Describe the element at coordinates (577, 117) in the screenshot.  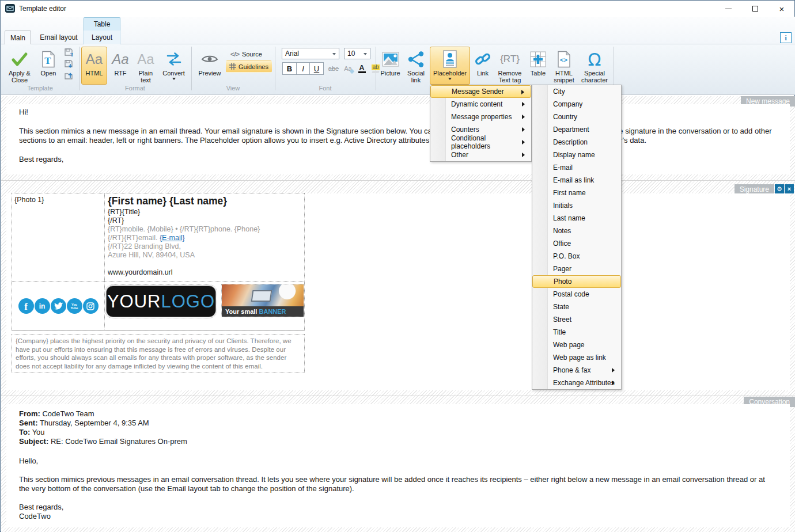
I see `submenu-item-country: Country` at that location.